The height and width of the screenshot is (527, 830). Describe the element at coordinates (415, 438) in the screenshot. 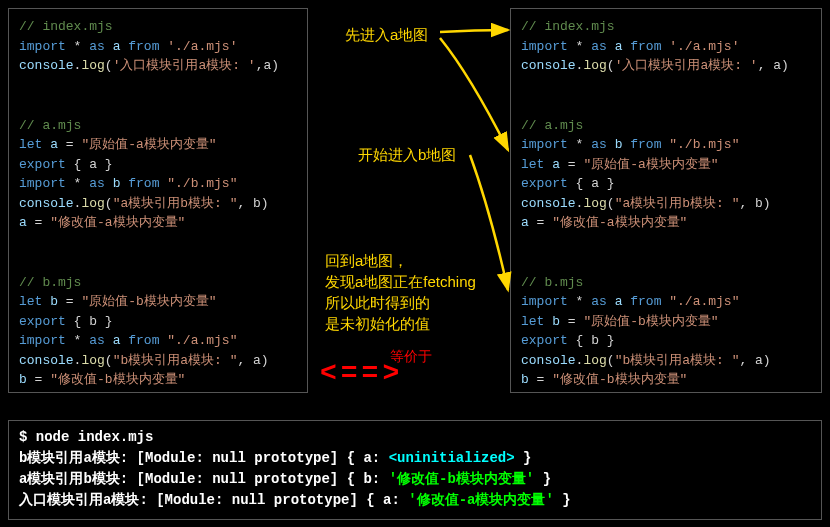

I see `command-line: $ node index.mjs` at that location.